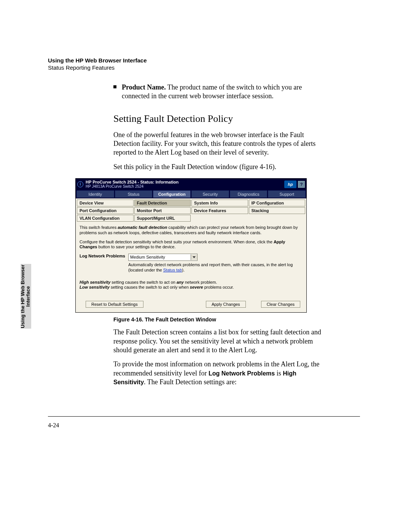 Image resolution: width=411 pixels, height=532 pixels. What do you see at coordinates (210, 320) in the screenshot?
I see `figure-caption: Figure 4-16. The Fault Detection Window` at bounding box center [210, 320].